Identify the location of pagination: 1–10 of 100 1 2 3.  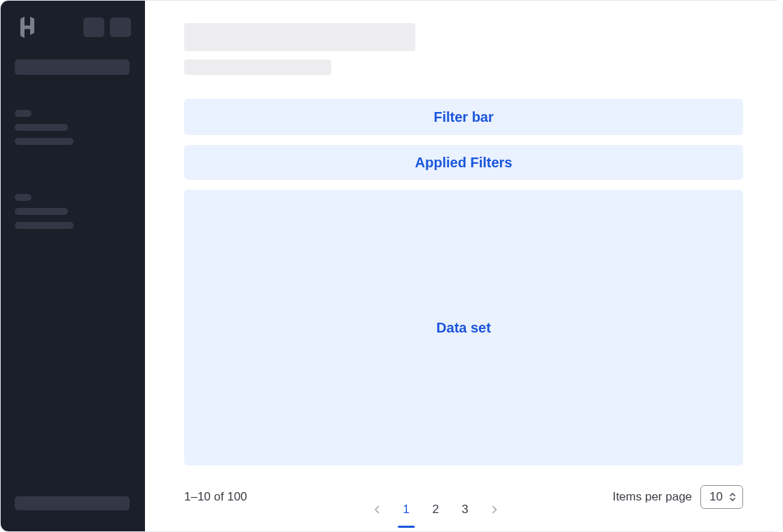
(464, 497).